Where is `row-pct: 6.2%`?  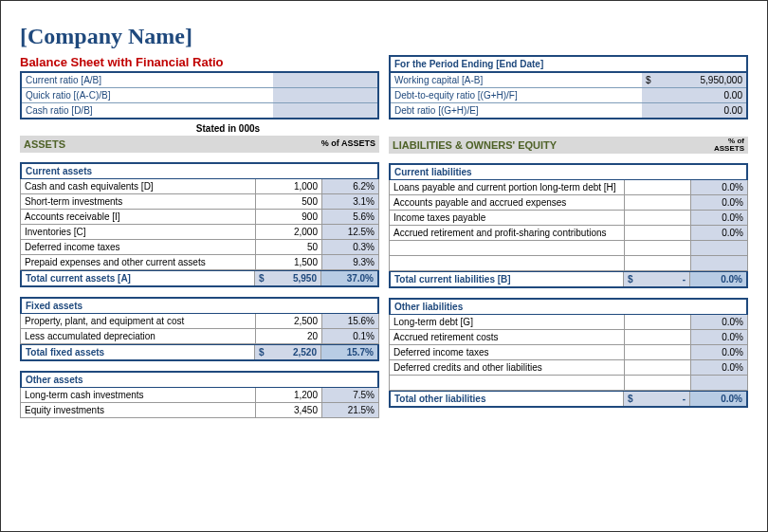
row-pct: 6.2% is located at coordinates (350, 186).